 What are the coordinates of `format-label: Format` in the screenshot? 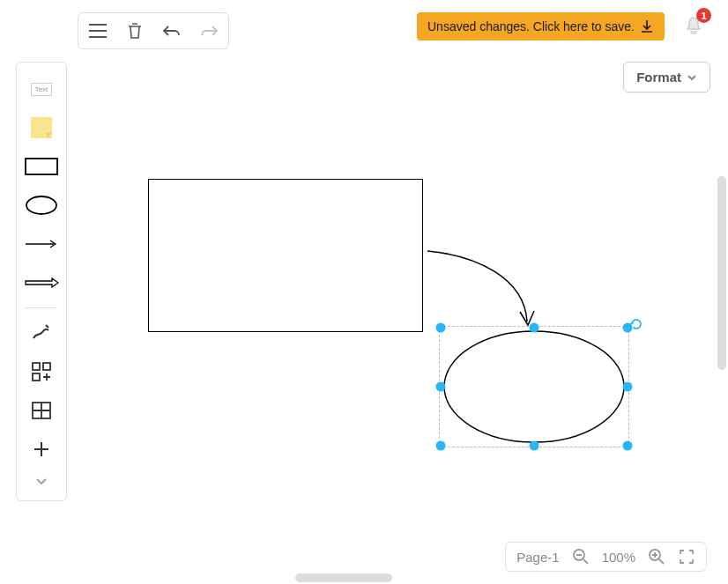 It's located at (659, 78).